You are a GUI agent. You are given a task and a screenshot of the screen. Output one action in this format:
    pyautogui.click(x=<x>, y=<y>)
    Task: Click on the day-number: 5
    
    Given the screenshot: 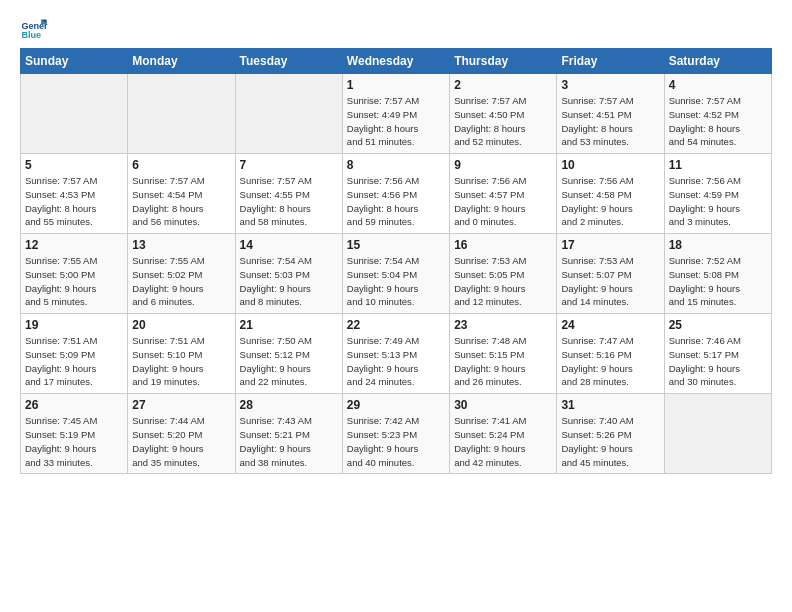 What is the action you would take?
    pyautogui.click(x=74, y=165)
    